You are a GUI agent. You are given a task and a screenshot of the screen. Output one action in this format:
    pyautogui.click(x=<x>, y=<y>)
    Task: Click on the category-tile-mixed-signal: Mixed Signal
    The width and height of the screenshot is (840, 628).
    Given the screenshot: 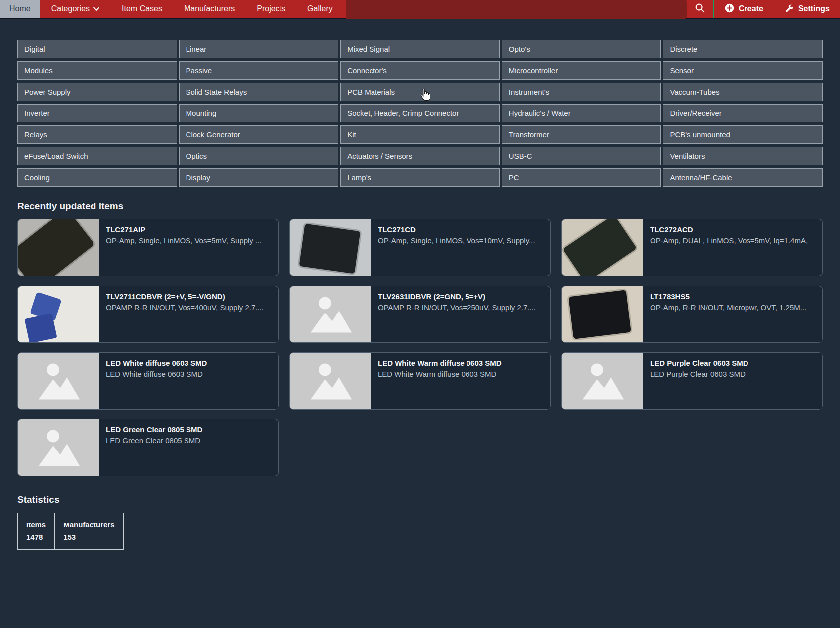 What is the action you would take?
    pyautogui.click(x=420, y=49)
    